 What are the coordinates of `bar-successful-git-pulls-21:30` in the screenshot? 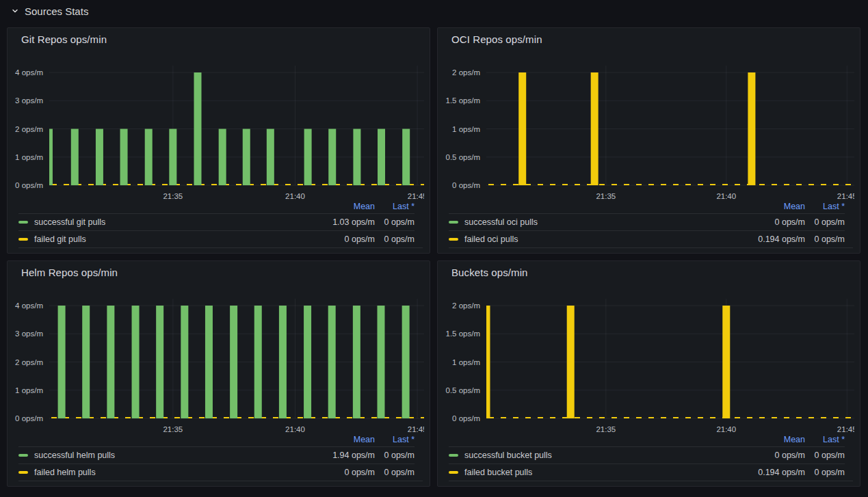 It's located at (49, 157).